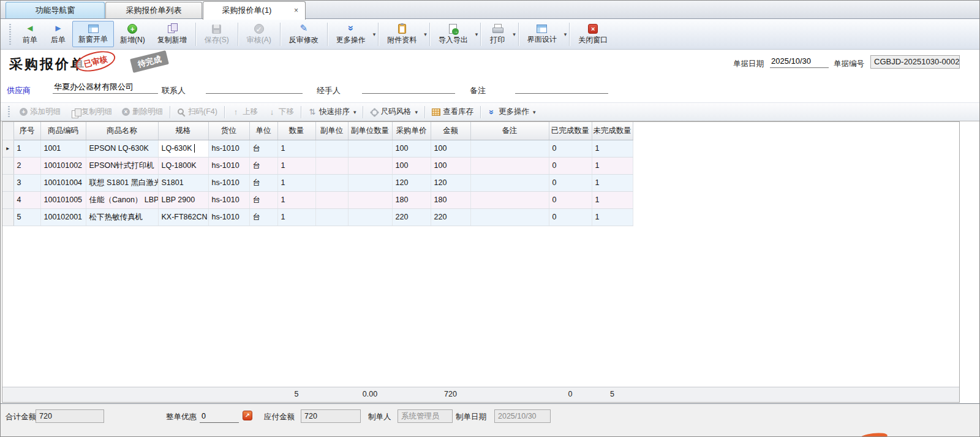 Image resolution: width=980 pixels, height=437 pixels. I want to click on tab-function-nav: 功能导航窗, so click(55, 10).